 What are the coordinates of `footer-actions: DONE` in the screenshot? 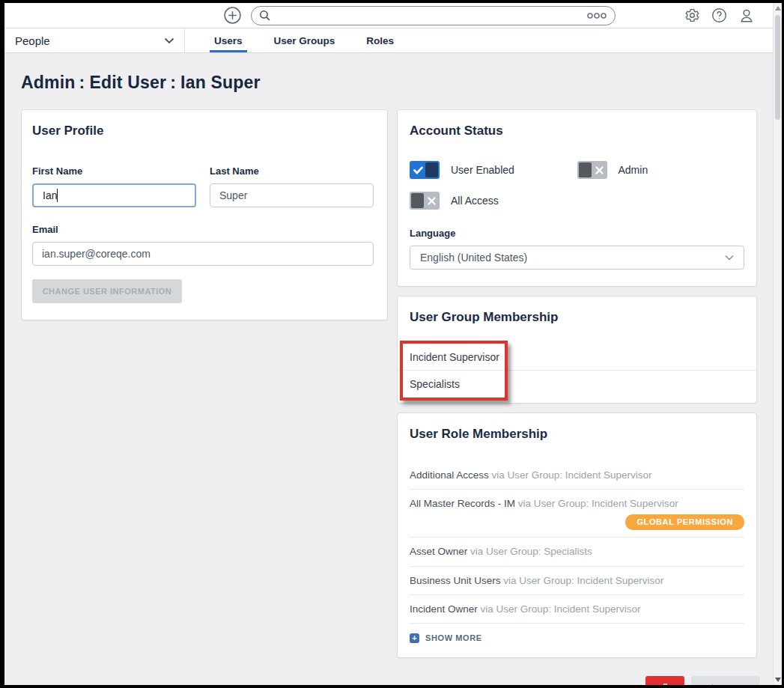 It's located at (391, 681).